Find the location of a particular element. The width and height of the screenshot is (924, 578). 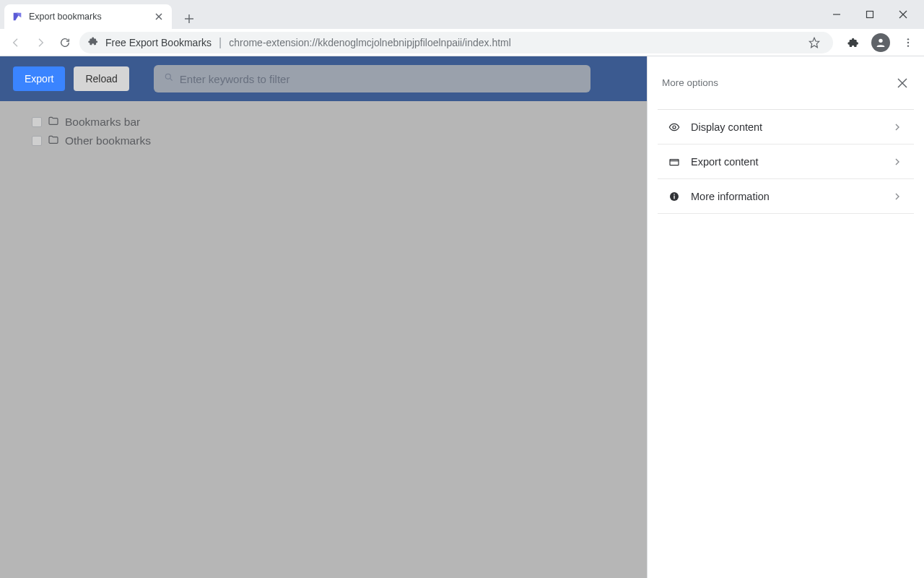

tab-strip: Export bookmarks is located at coordinates (410, 17).